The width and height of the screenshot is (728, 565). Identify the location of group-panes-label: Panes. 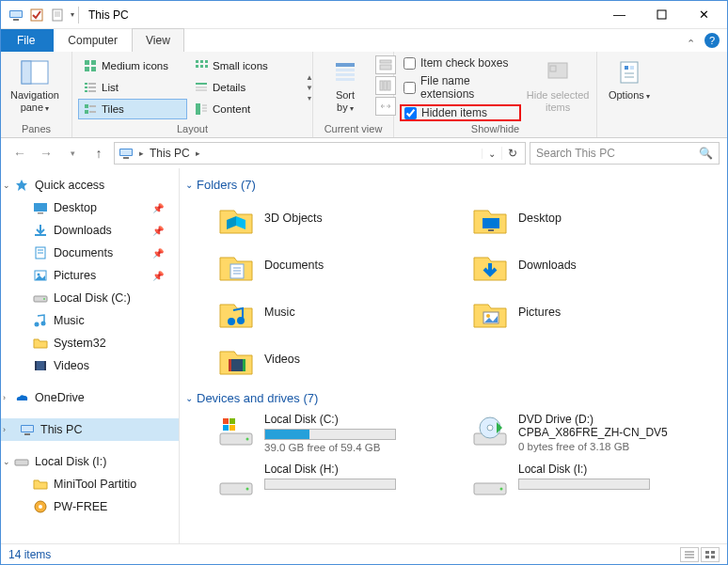
(36, 130).